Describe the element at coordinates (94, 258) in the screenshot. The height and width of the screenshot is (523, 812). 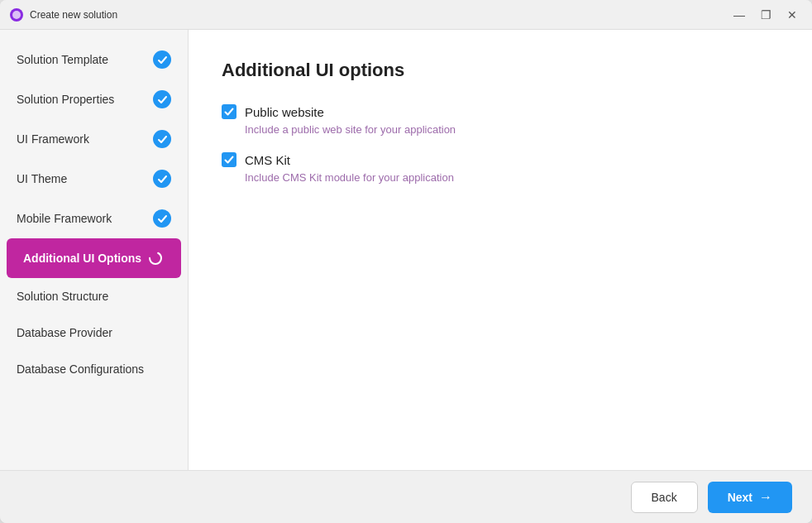
I see `sidebar-item-additional-ui-options: Additional UI Options` at that location.